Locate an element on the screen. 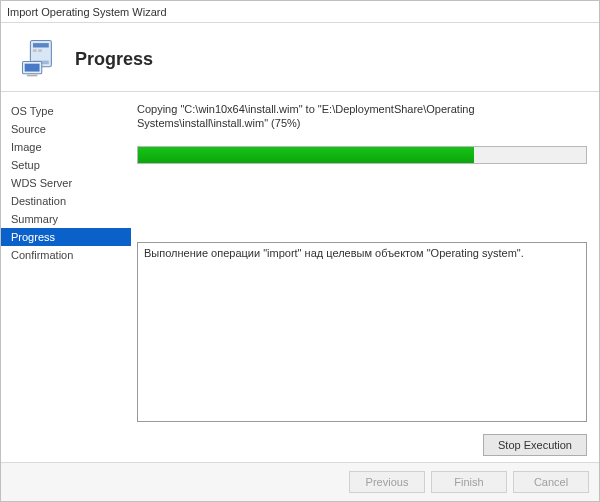 Image resolution: width=600 pixels, height=502 pixels. status-text: Copying "C:\win10x64\install.wim" to "E:… is located at coordinates (362, 116).